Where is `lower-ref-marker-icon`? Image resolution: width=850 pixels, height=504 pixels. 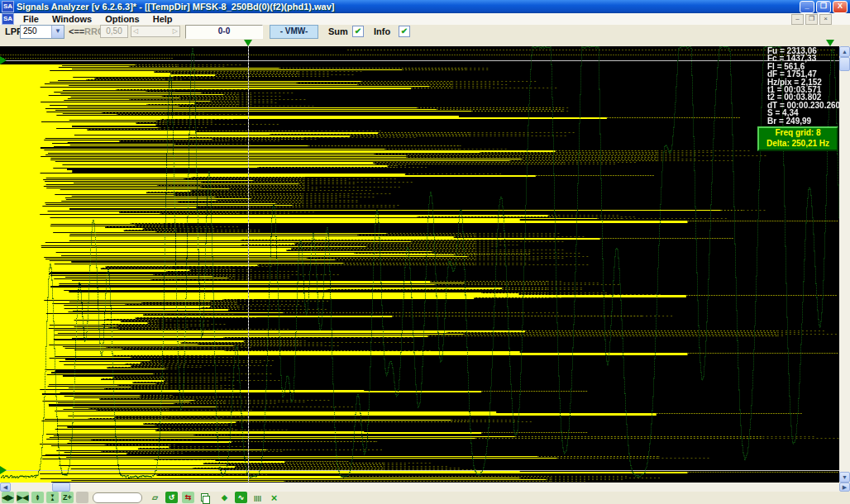
lower-ref-marker-icon is located at coordinates (3, 470).